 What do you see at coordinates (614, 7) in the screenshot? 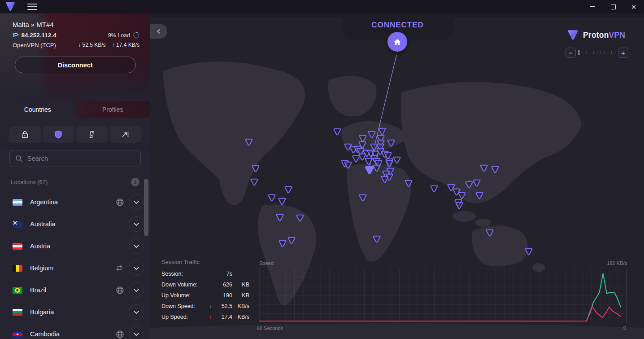
I see `maximize-icon` at bounding box center [614, 7].